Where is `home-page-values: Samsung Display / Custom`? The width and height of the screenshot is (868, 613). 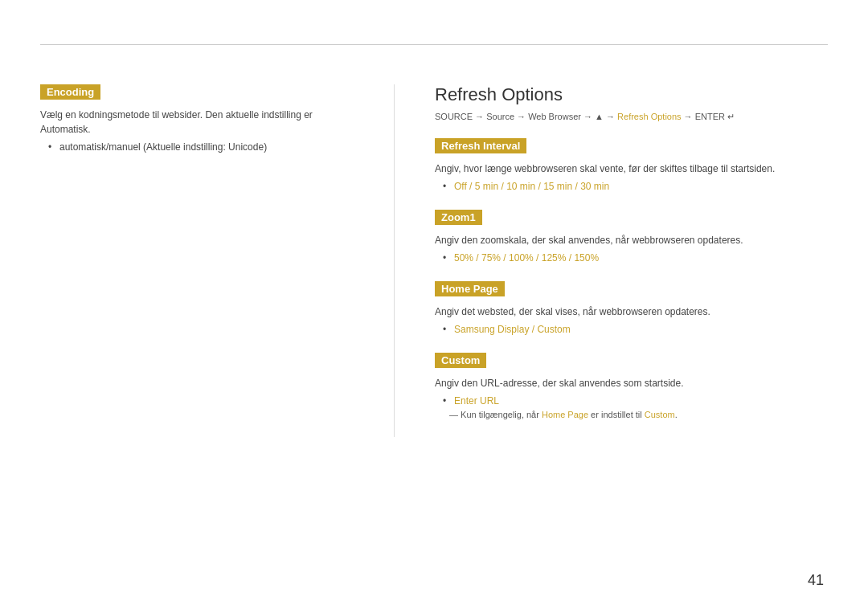
home-page-values: Samsung Display / Custom is located at coordinates (513, 329).